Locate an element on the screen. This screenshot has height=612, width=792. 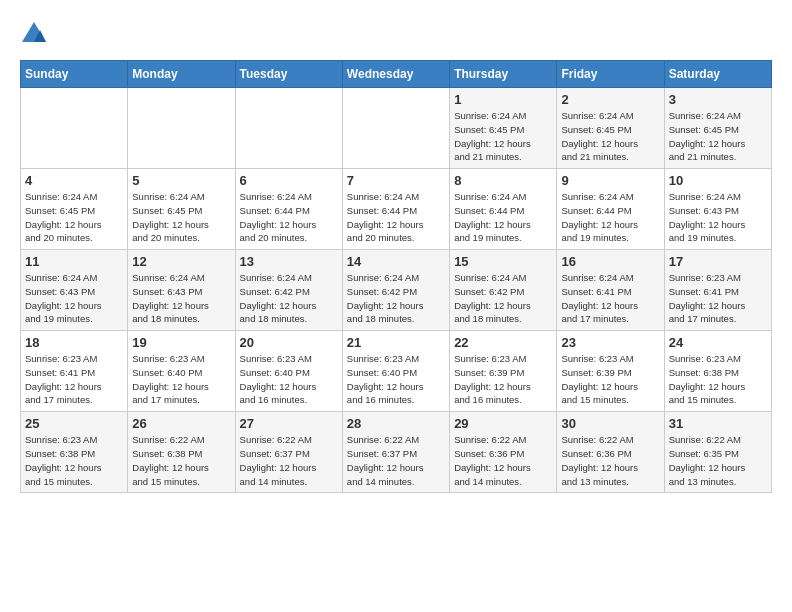
day-cell: 30Sunrise: 6:22 AM Sunset: 6:36 PM Dayli… is located at coordinates (610, 452).